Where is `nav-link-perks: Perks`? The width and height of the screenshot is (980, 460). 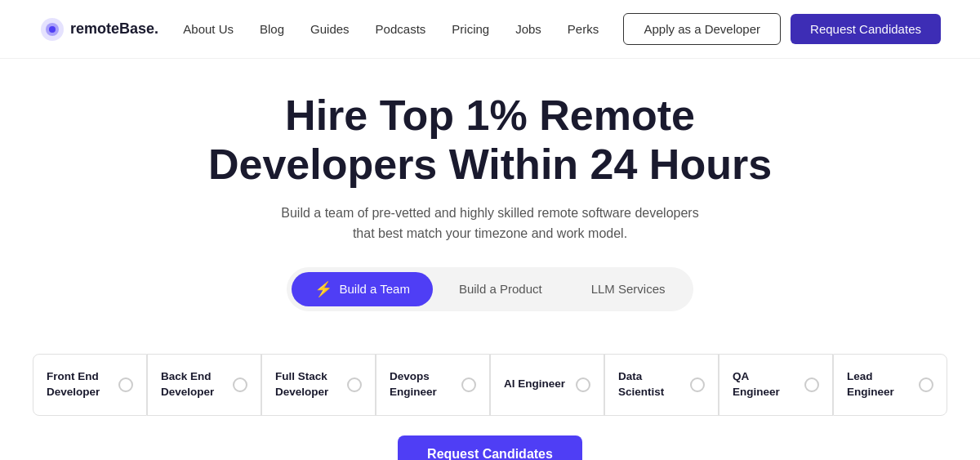
nav-link-perks: Perks is located at coordinates (583, 29).